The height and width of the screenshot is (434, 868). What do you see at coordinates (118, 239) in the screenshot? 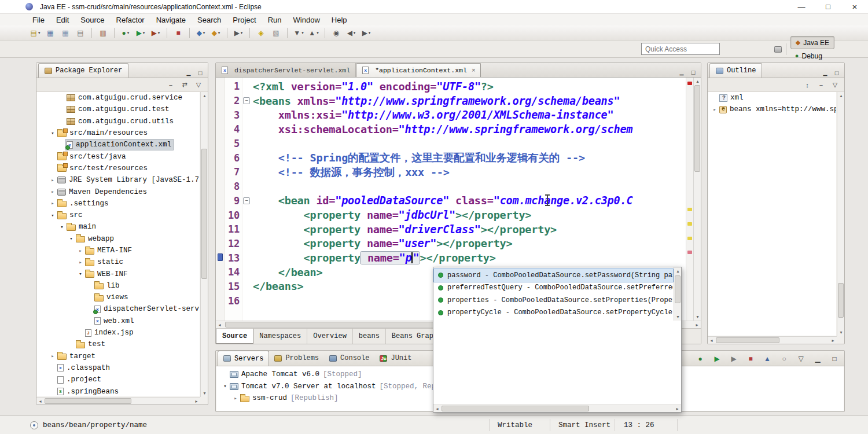
I see `tree-item-webapp: ▾webapp` at bounding box center [118, 239].